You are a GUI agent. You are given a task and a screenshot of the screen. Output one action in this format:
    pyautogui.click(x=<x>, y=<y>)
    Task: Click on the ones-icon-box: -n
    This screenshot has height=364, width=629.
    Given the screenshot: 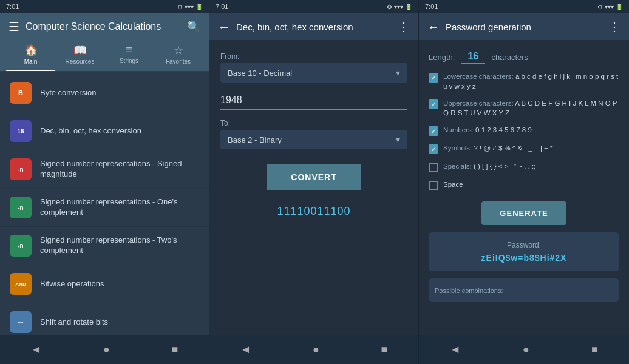 What is the action you would take?
    pyautogui.click(x=21, y=207)
    